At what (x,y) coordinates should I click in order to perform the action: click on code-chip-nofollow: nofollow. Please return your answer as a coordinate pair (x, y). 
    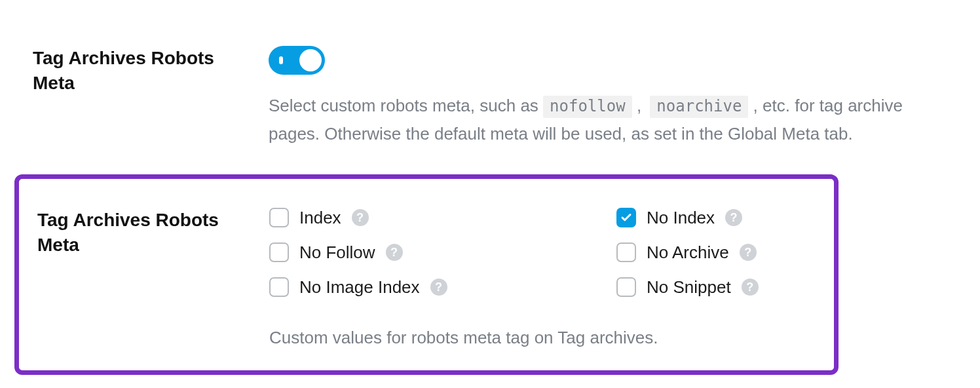
    Looking at the image, I should click on (588, 107).